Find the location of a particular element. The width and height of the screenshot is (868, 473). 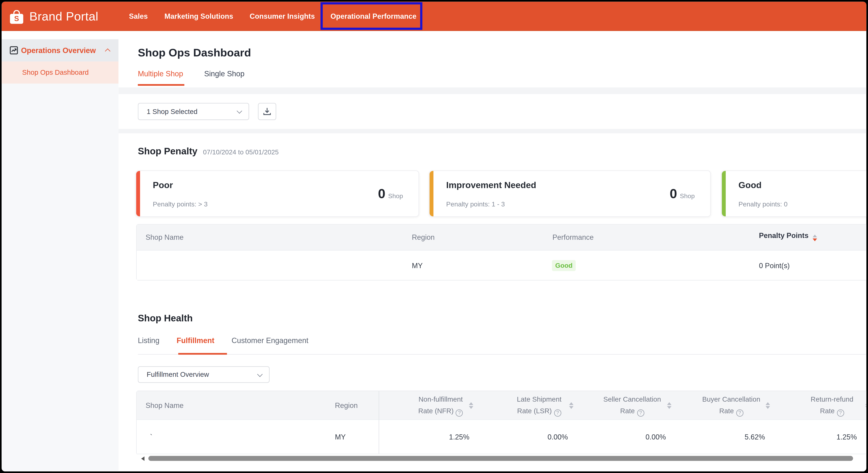

sidebar-spacer is located at coordinates (60, 35).